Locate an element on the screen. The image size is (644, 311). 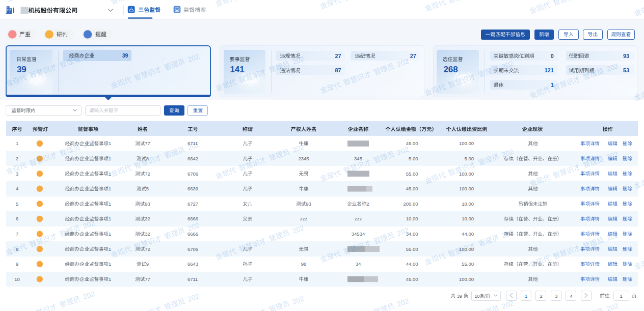
svg-text: 53 is located at coordinates (626, 70).